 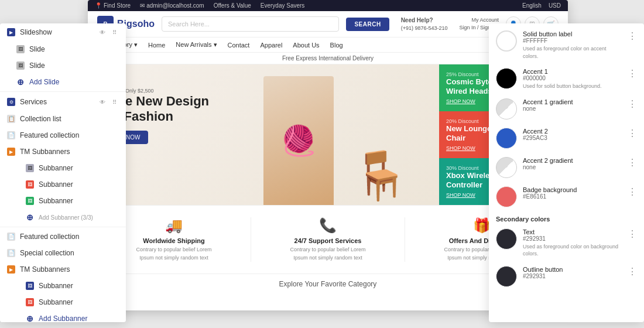 What do you see at coordinates (63, 217) in the screenshot?
I see `sidebar-item-add-subbanner: ⊕ Add Subbanner (3/3)` at bounding box center [63, 217].